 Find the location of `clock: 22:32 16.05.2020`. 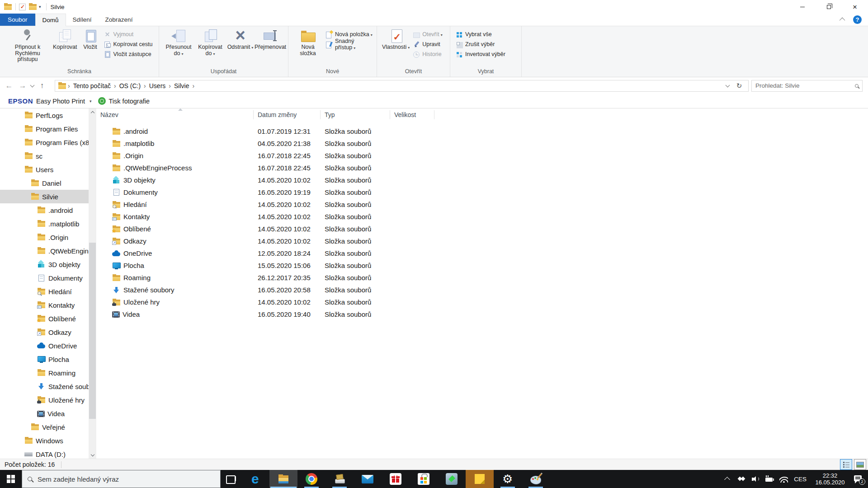

clock: 22:32 16.05.2020 is located at coordinates (830, 479).